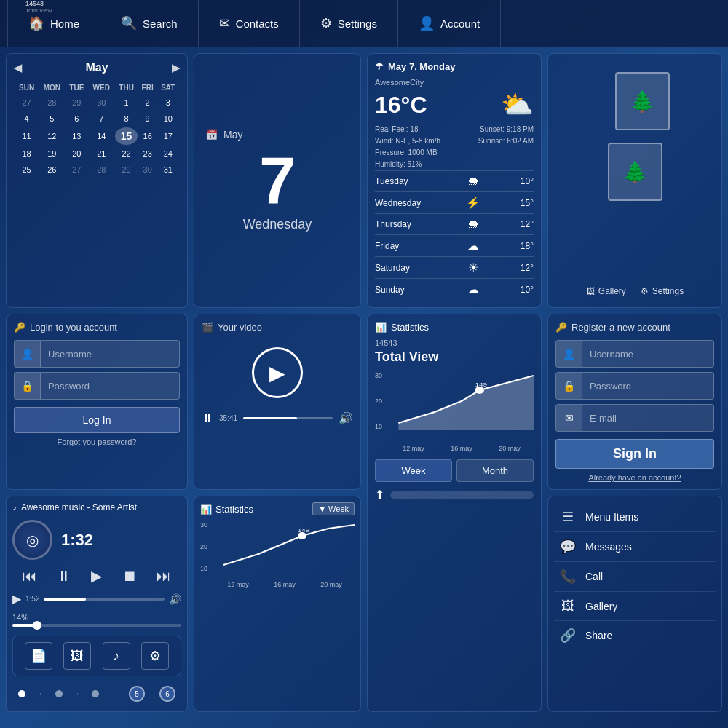  Describe the element at coordinates (77, 119) in the screenshot. I see `calendar-day: 6` at that location.